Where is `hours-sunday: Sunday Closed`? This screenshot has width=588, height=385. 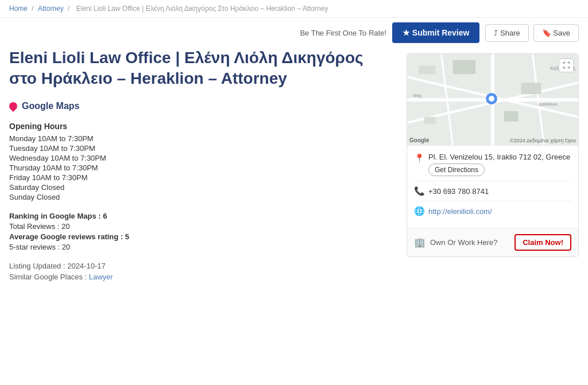 hours-sunday: Sunday Closed is located at coordinates (202, 197).